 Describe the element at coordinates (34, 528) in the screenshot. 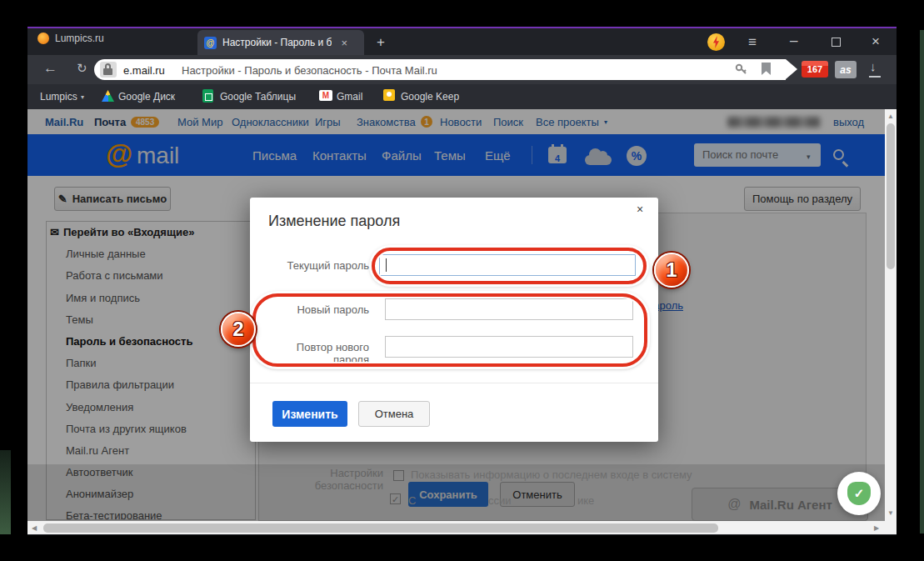

I see `scroll-left-icon: ◀` at that location.